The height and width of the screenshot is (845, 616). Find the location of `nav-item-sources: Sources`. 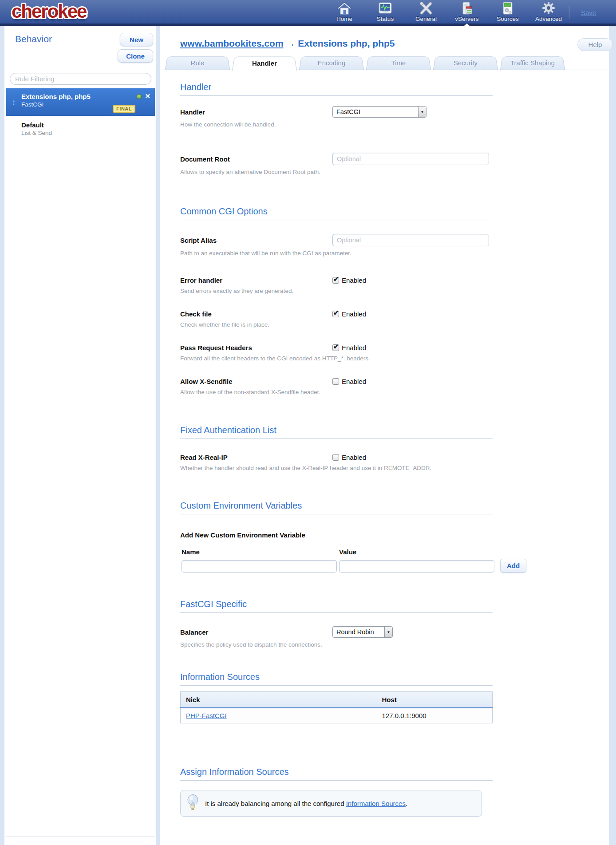

nav-item-sources: Sources is located at coordinates (508, 12).